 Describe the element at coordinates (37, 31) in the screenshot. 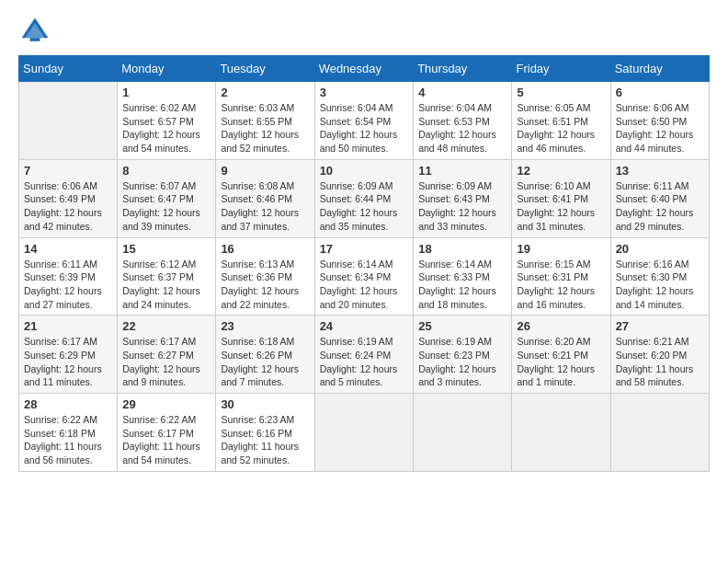

I see `logo` at that location.